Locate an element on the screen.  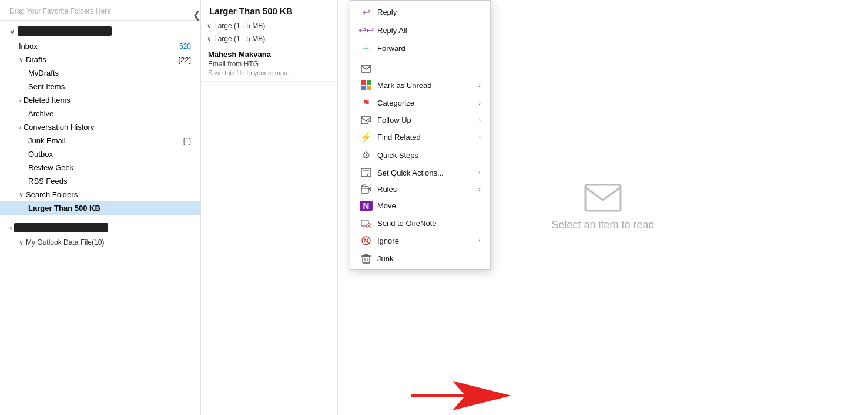
move-icon is located at coordinates (366, 189).